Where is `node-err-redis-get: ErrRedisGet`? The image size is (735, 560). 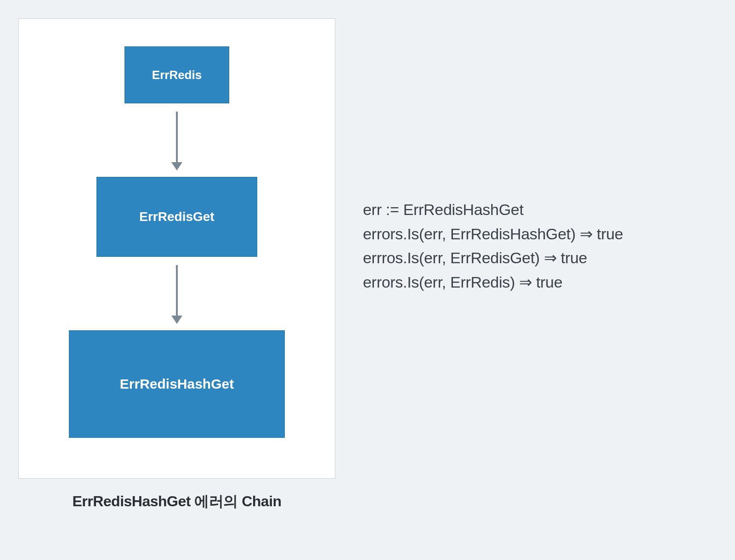
node-err-redis-get: ErrRedisGet is located at coordinates (177, 217).